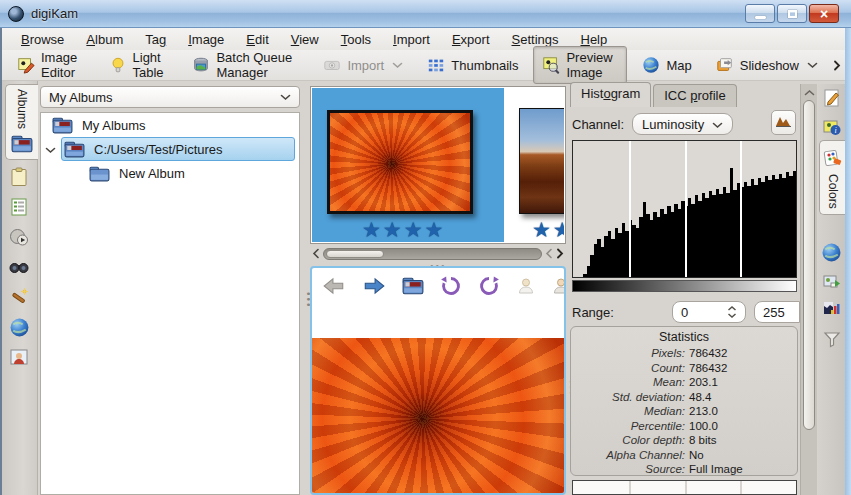  What do you see at coordinates (725, 65) in the screenshot?
I see `slideshow-icon` at bounding box center [725, 65].